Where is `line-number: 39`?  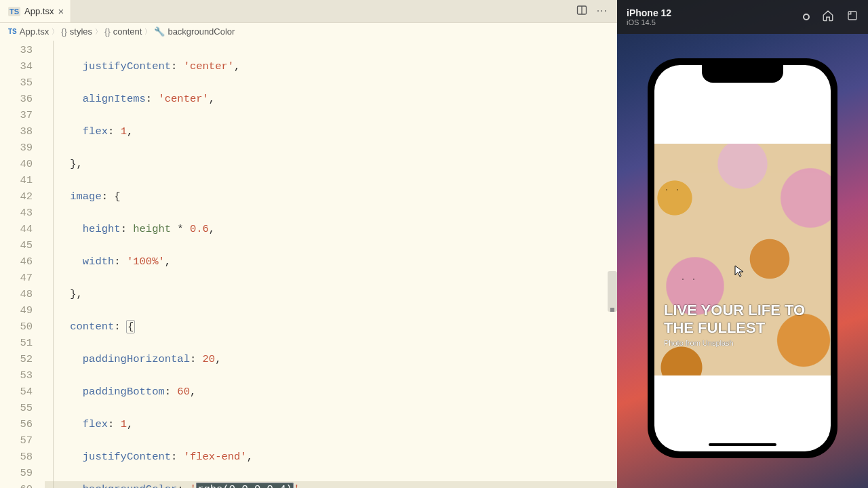 line-number: 39 is located at coordinates (16, 148).